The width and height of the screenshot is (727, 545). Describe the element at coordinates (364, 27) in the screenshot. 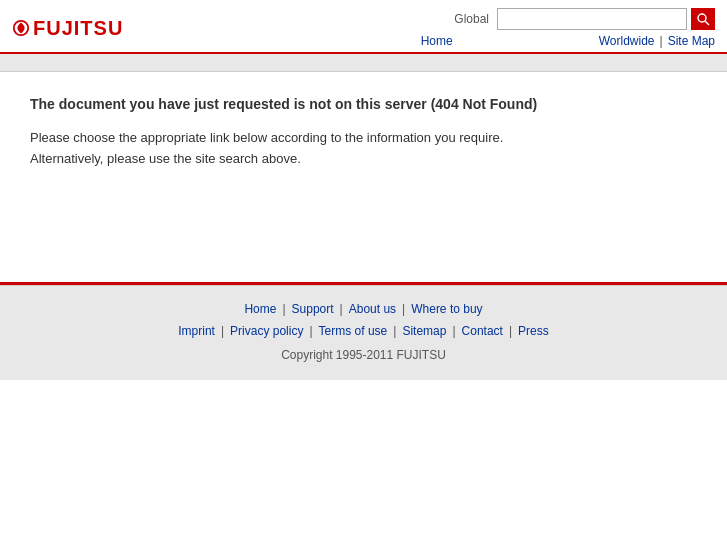

I see `header: FUJITSU Global Home Worldwide | Si` at that location.